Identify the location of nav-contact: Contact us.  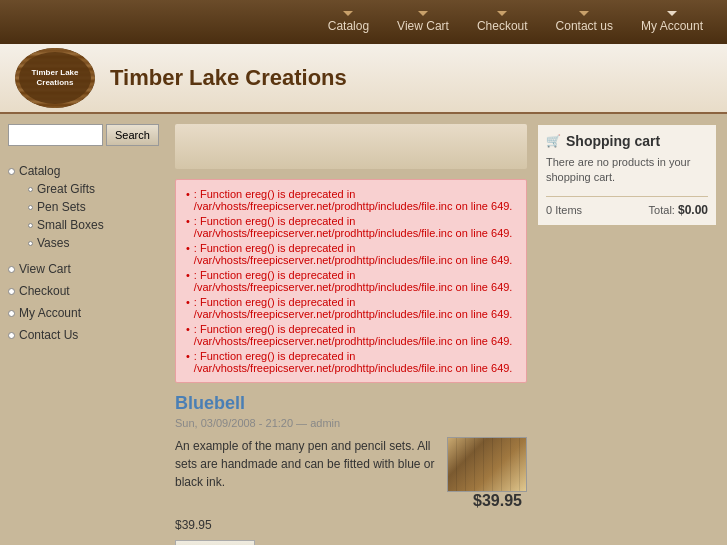
(584, 22).